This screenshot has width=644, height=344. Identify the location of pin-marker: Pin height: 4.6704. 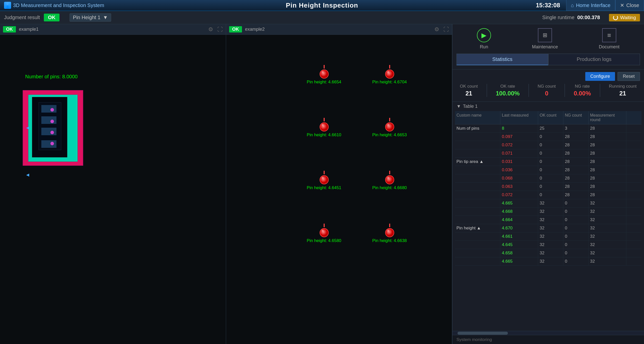
(390, 75).